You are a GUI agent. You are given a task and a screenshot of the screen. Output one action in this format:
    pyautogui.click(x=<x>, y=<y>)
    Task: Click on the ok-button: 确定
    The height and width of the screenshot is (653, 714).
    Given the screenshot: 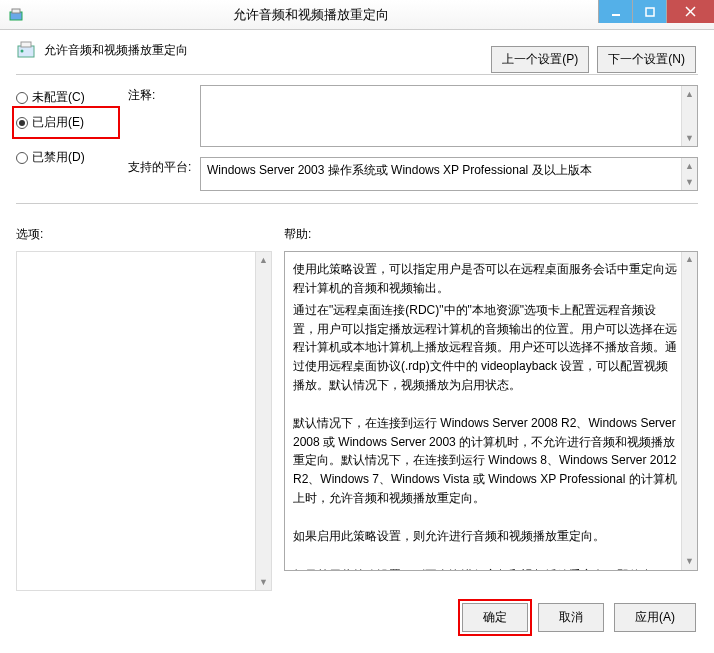 What is the action you would take?
    pyautogui.click(x=495, y=618)
    